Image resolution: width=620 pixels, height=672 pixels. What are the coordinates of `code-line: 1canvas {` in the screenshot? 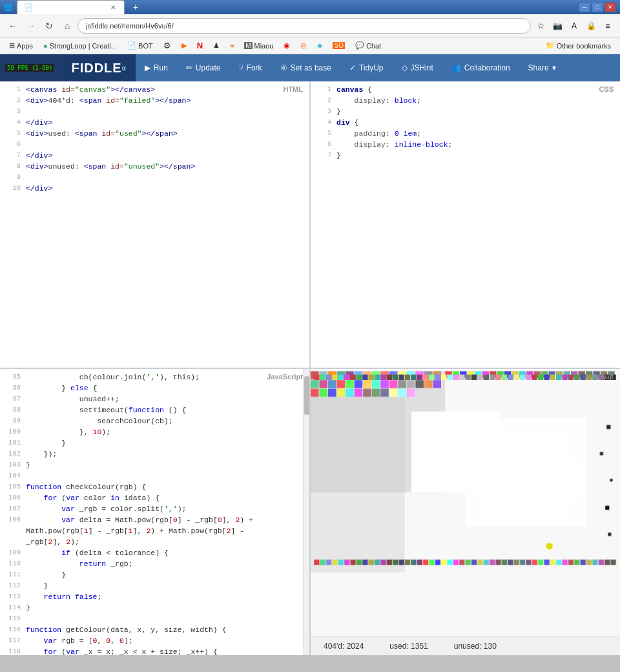 It's located at (465, 89).